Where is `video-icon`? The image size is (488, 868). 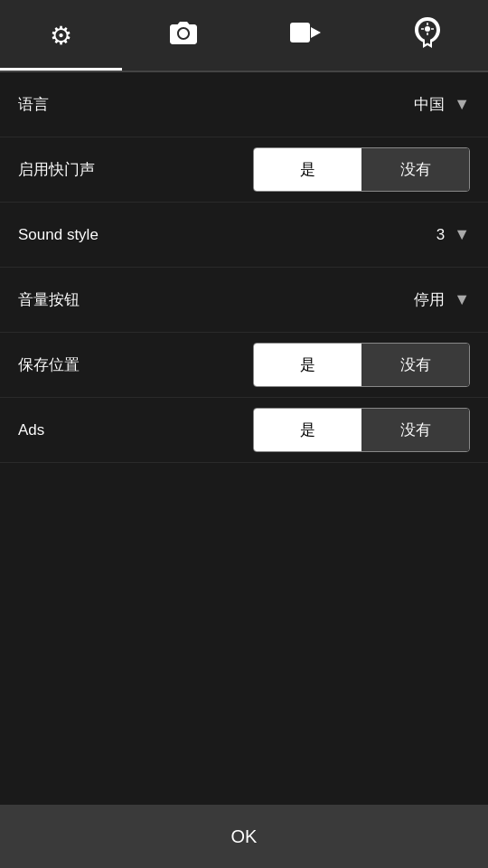
video-icon is located at coordinates (305, 36).